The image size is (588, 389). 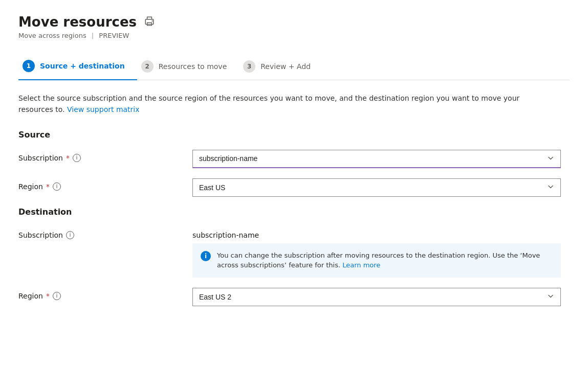 I want to click on source-subscription-control: subscription-name, so click(x=377, y=159).